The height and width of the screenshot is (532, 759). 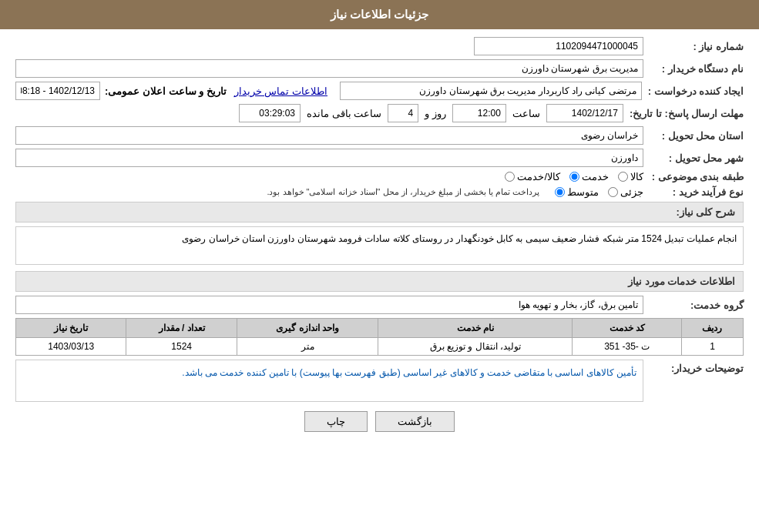 I want to click on deadline-days-label: روز و, so click(x=435, y=114).